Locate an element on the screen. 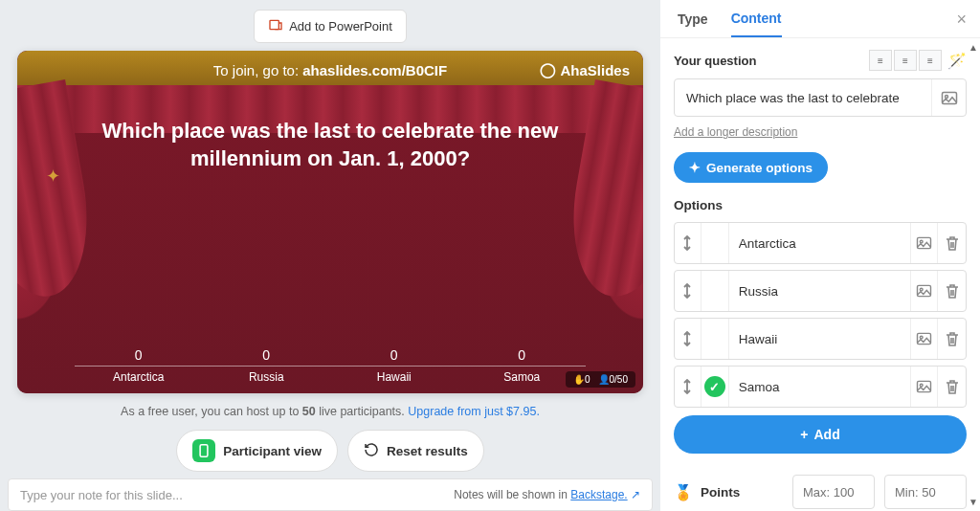  generate-options-label: Generate options is located at coordinates (760, 168).